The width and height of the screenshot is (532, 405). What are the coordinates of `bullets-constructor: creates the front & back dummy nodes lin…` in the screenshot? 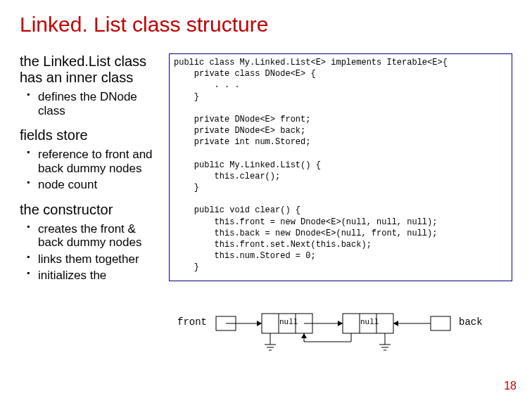 It's located at (90, 252).